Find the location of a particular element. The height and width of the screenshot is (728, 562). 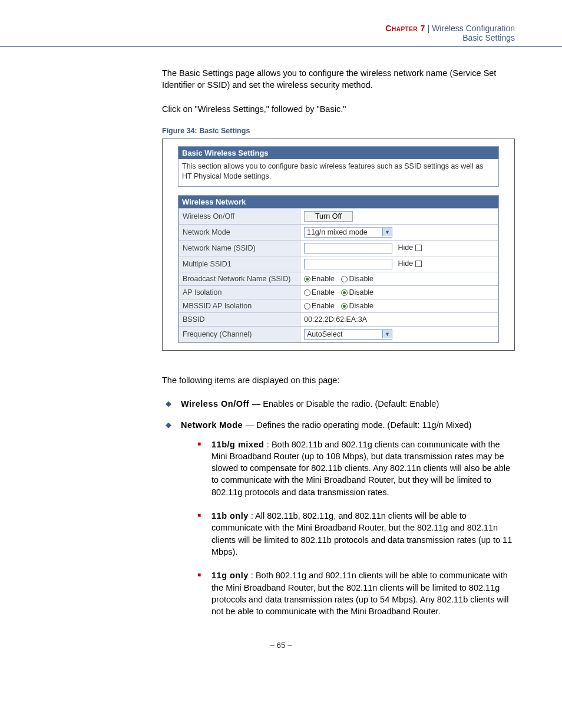

row-frequency: Frequency (Channel) AutoSelect ▼ is located at coordinates (339, 334).